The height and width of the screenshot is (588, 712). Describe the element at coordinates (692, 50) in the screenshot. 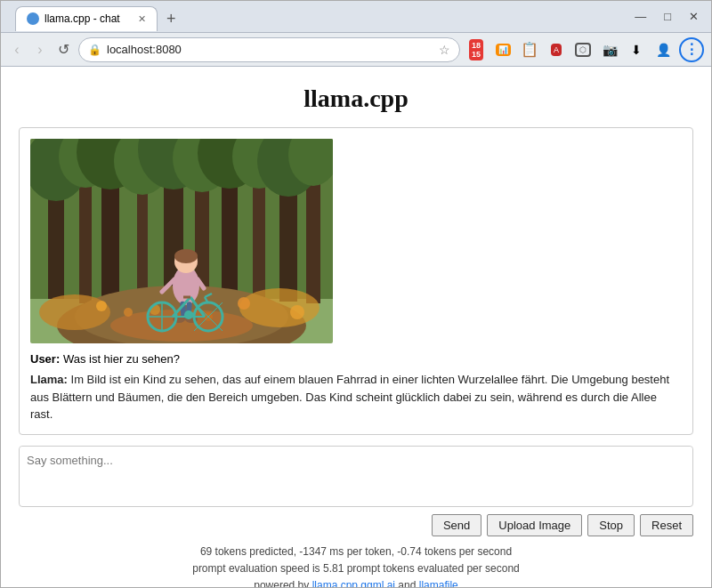

I see `browser-menu-button: ⋮` at that location.